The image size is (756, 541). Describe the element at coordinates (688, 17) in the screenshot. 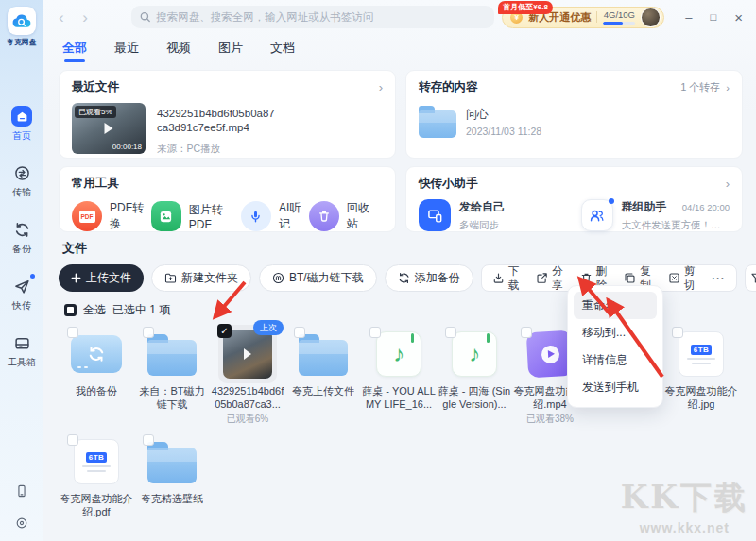

I see `minimize-button: –` at that location.